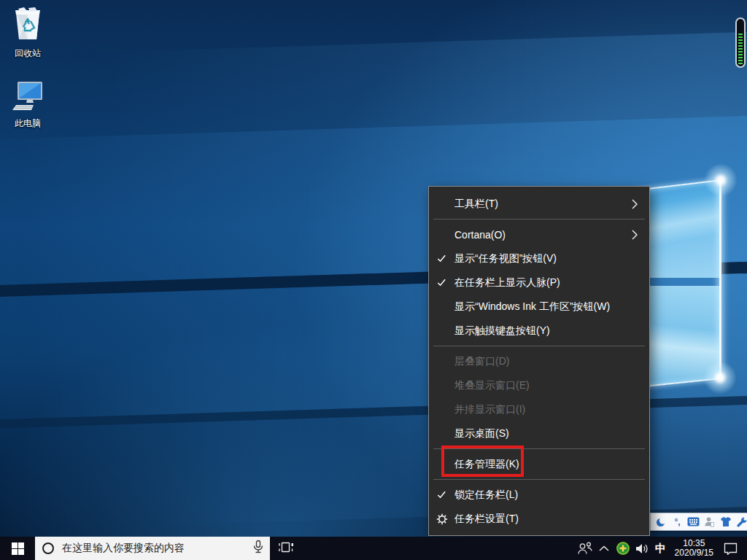 The height and width of the screenshot is (560, 747). Describe the element at coordinates (539, 258) in the screenshot. I see `menu-item-show-task-view-button: 显示“任务视图”按钮(V)` at that location.